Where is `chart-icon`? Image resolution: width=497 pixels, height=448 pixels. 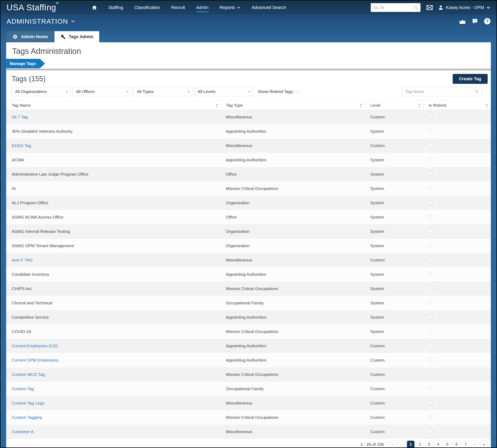
chart-icon is located at coordinates (463, 21).